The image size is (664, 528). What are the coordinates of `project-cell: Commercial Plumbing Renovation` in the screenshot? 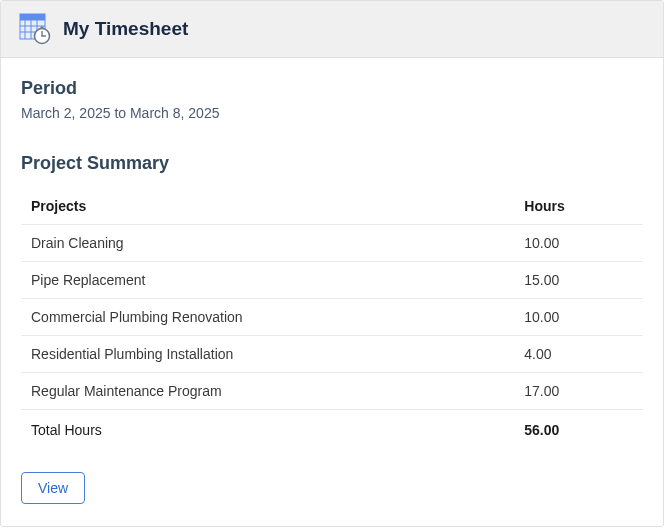 It's located at (268, 318).